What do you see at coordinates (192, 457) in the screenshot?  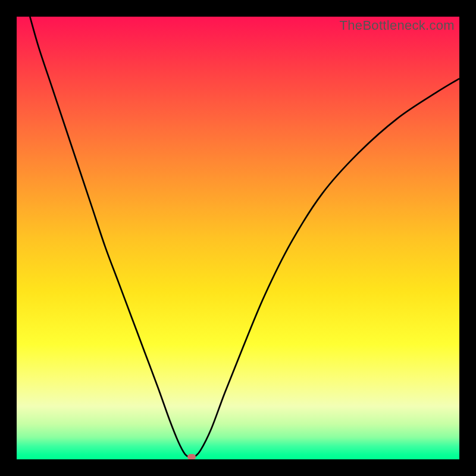 I see `optimal-point-marker` at bounding box center [192, 457].